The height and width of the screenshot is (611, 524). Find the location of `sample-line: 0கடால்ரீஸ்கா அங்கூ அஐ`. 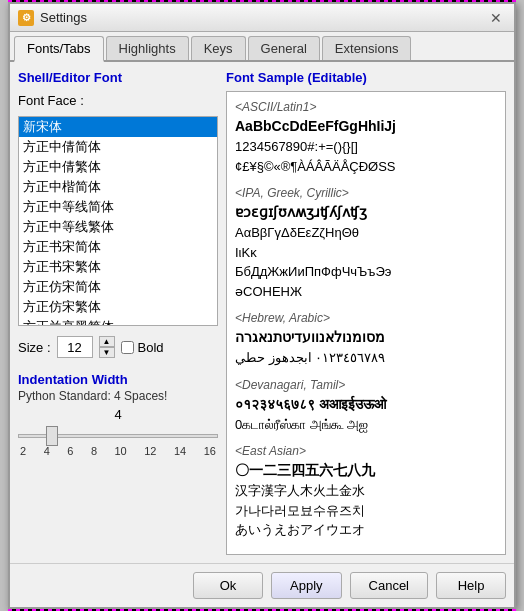

sample-line: 0கடால்ரீஸ்கா அங்கூ அஐ is located at coordinates (366, 425).